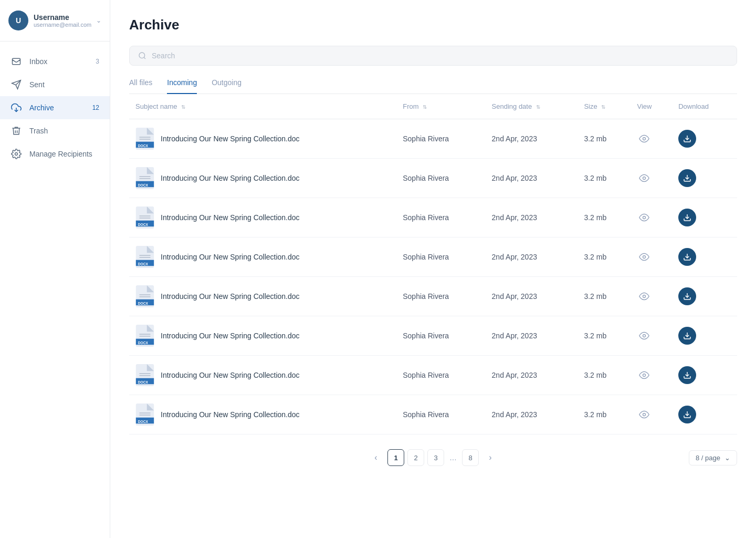  I want to click on cell-date-5: 2nd Apr, 2023, so click(532, 336).